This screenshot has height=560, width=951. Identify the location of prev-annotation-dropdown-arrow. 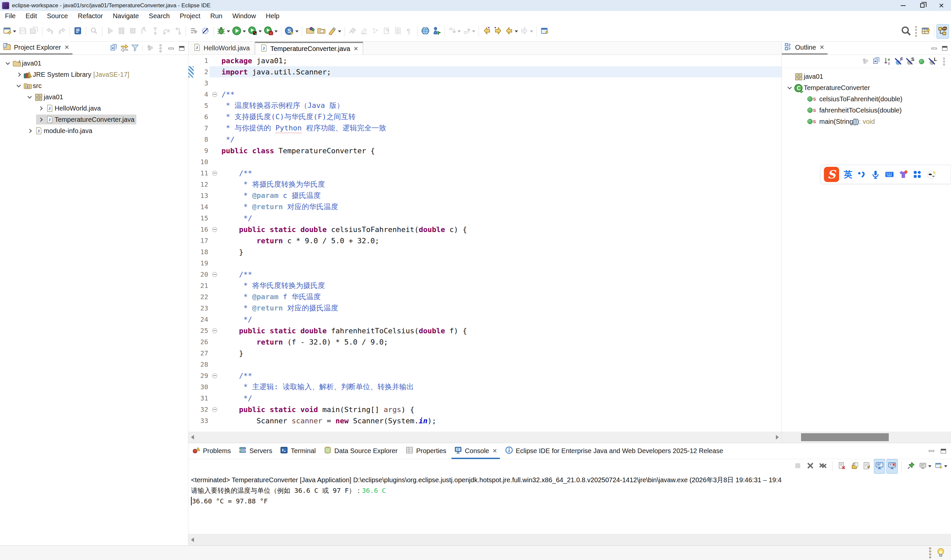
(474, 32).